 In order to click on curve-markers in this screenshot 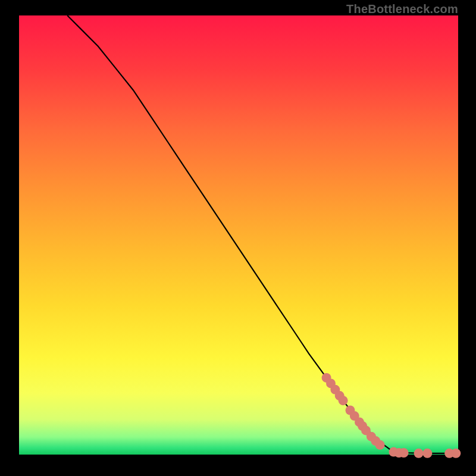, I will do `click(392, 415)`.